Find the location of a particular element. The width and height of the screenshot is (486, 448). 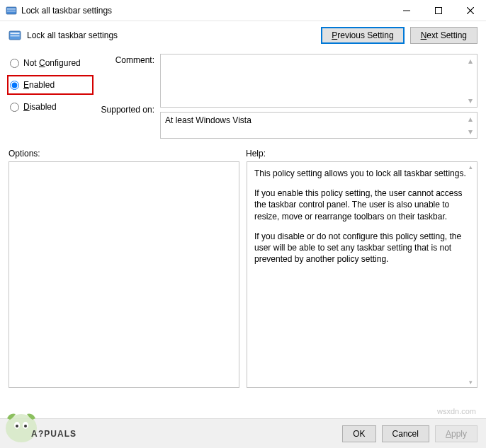

options-label: Options: is located at coordinates (126, 154).